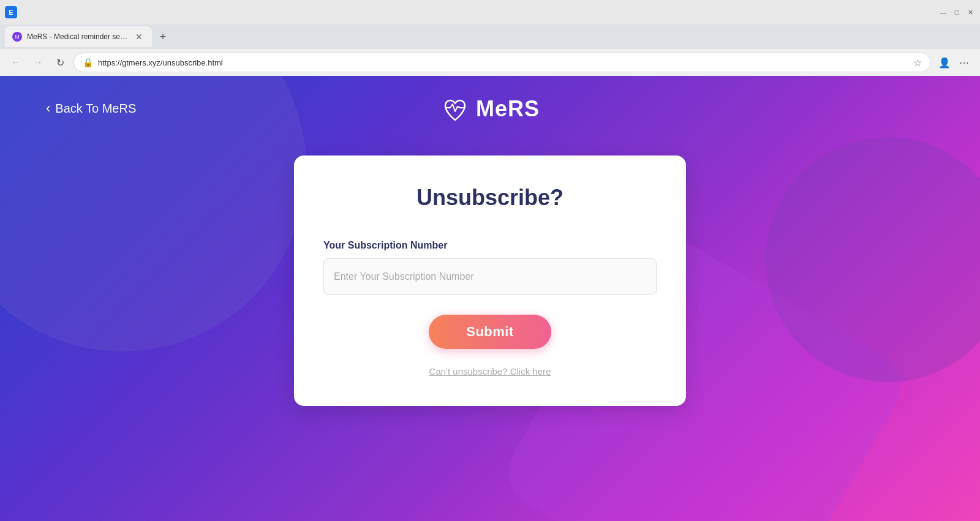  Describe the element at coordinates (490, 109) in the screenshot. I see `logo-area: MeRS` at that location.